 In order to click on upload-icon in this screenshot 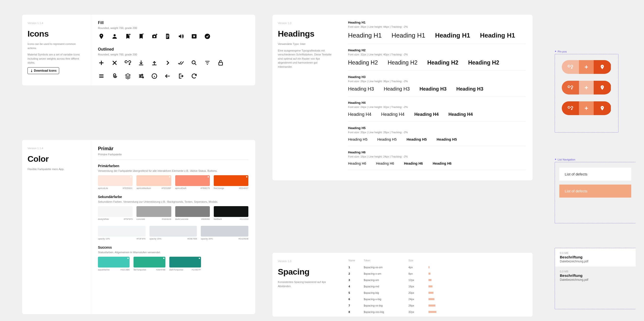, I will do `click(154, 63)`.